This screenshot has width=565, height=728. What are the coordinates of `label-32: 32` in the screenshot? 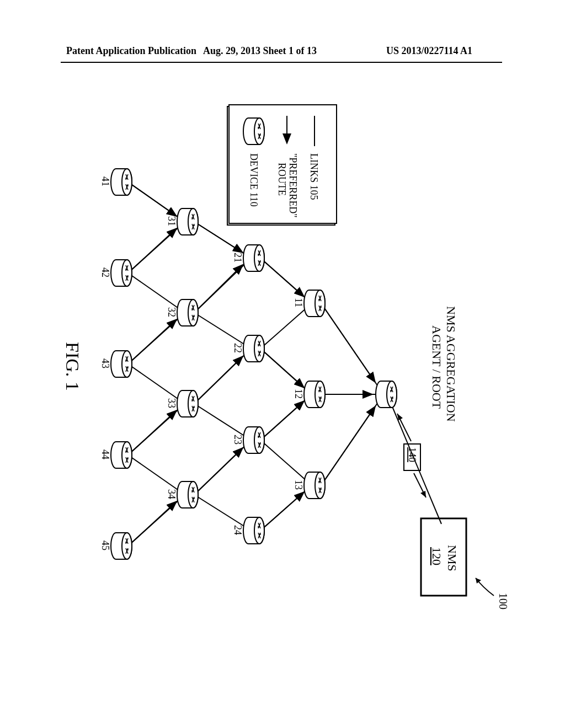 It's located at (172, 312).